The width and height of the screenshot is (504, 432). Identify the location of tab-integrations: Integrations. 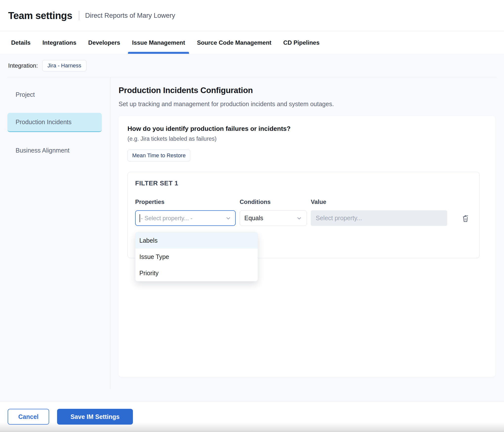
(59, 42).